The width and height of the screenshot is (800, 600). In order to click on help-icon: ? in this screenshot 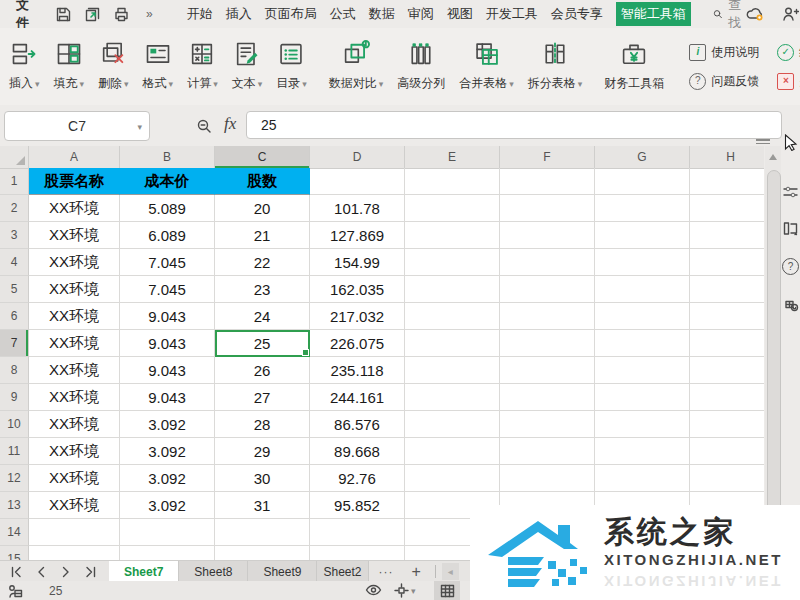, I will do `click(790, 266)`.